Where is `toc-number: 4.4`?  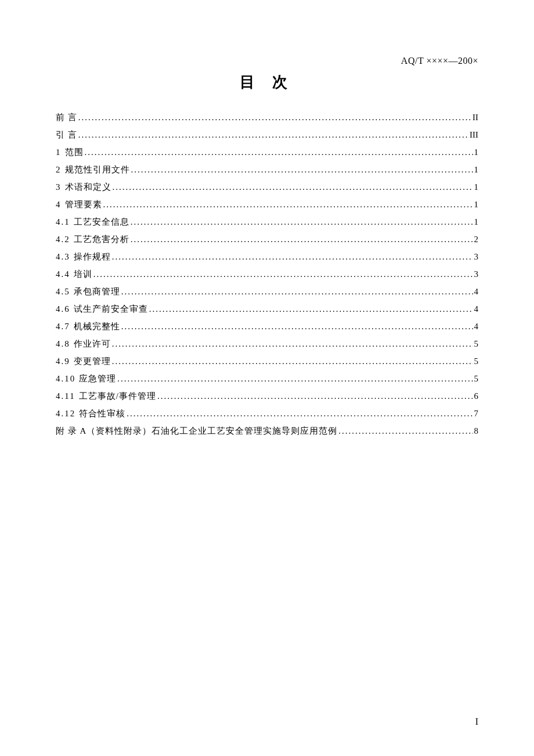
toc-number: 4.4 is located at coordinates (63, 274).